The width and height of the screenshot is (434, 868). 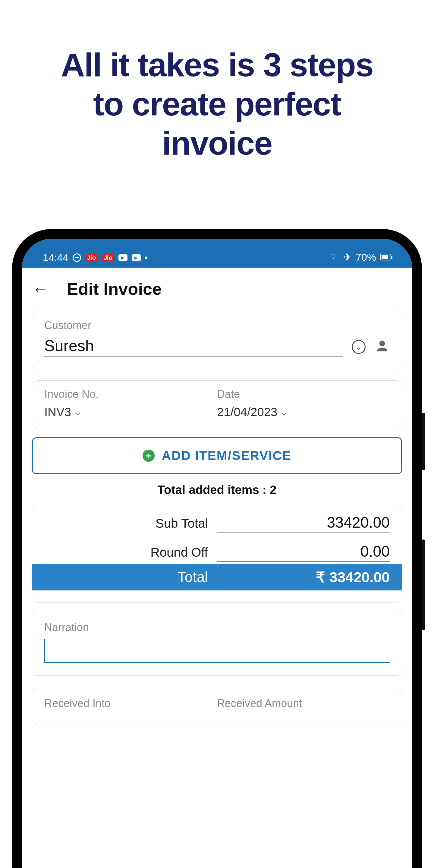 I want to click on plus-circle-icon: +, so click(x=149, y=456).